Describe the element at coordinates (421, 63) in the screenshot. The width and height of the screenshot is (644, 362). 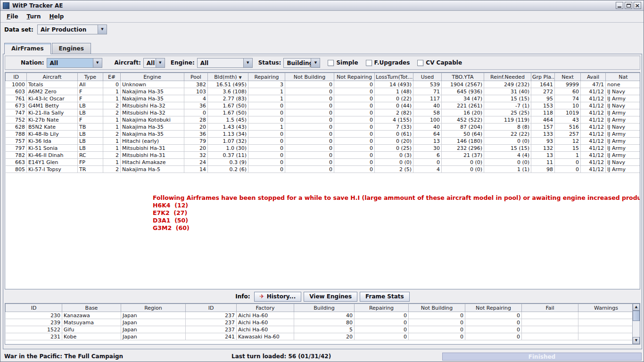
I see `cv-capable-checkbox` at that location.